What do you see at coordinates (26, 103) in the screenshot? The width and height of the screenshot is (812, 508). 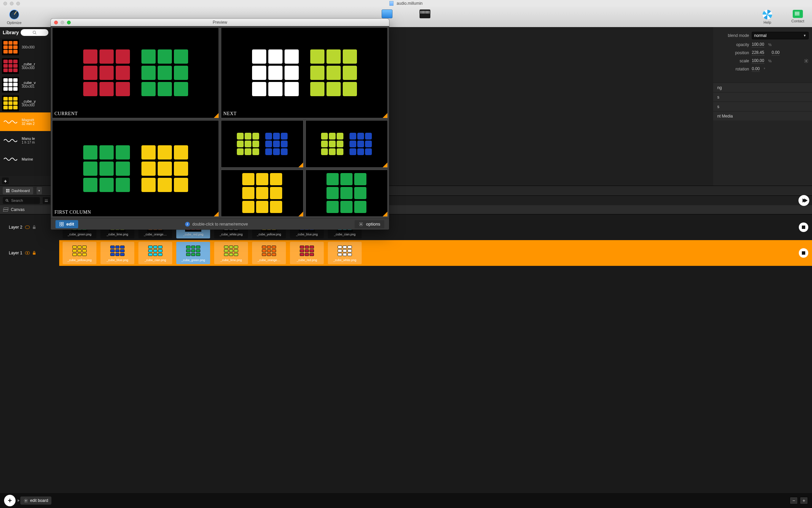 I see `library-item: _cube_y300x300` at bounding box center [26, 103].